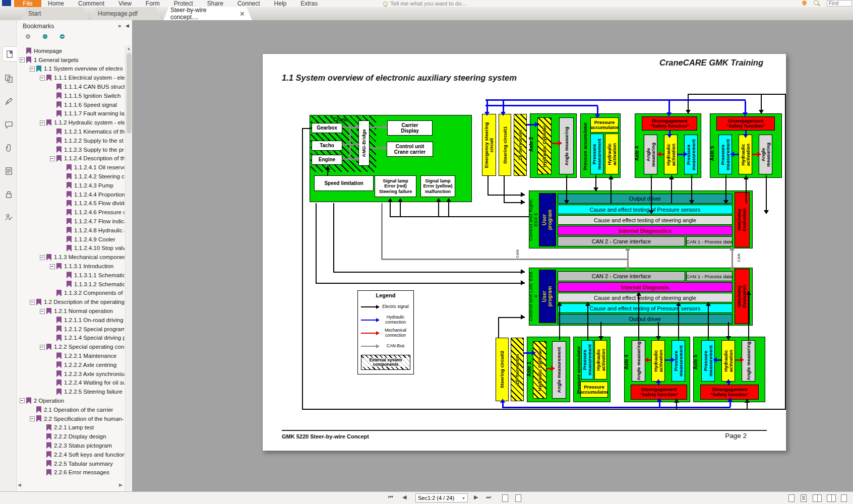 The image size is (853, 504). What do you see at coordinates (25, 40) in the screenshot?
I see `delete-bookmark-button: ✕` at bounding box center [25, 40].